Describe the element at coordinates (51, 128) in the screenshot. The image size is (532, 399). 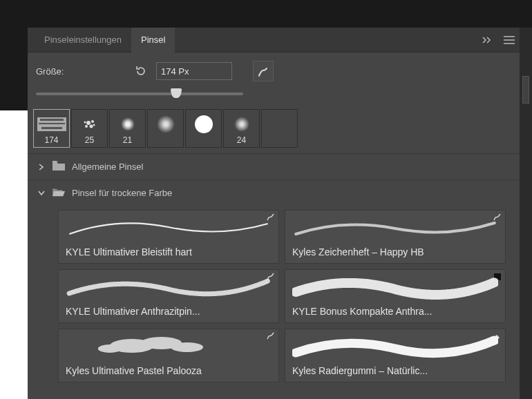
I see `recent-brush: 174` at that location.